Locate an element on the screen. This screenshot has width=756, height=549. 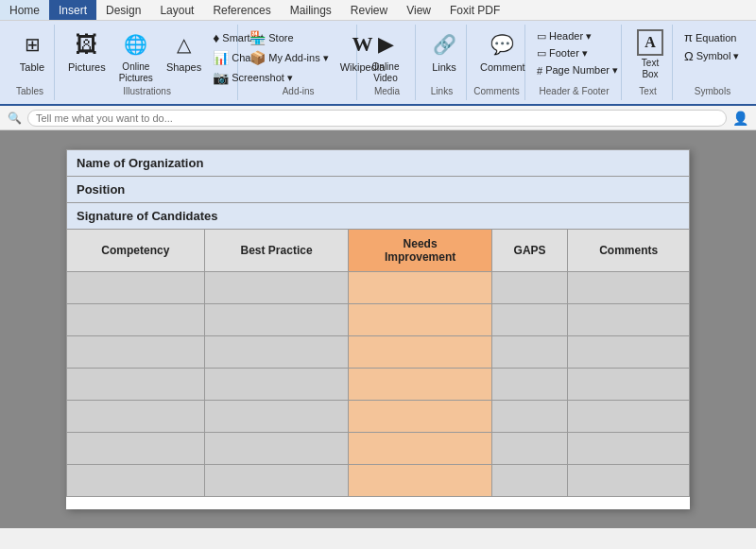
comment-button: 💬 Comment is located at coordinates (503, 51).